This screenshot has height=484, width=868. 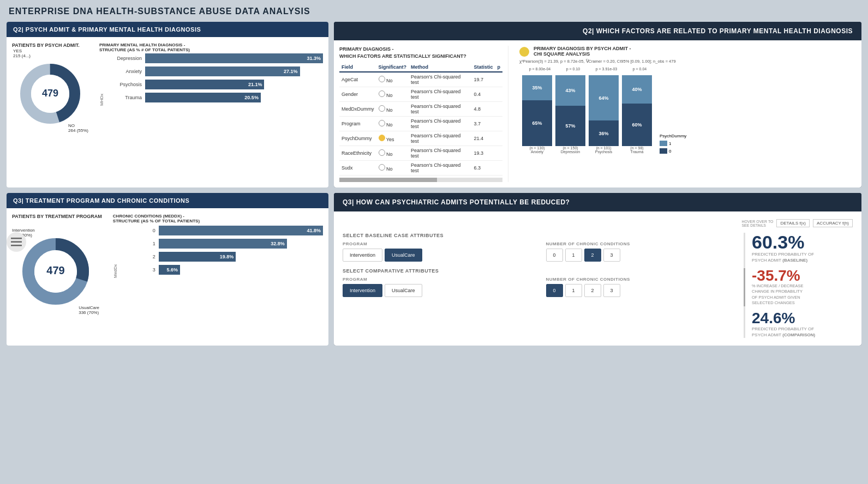 What do you see at coordinates (603, 114) in the screenshot?
I see `stacked-bar-psychosis: 64% 36% (n = 101) Psychosis` at bounding box center [603, 114].